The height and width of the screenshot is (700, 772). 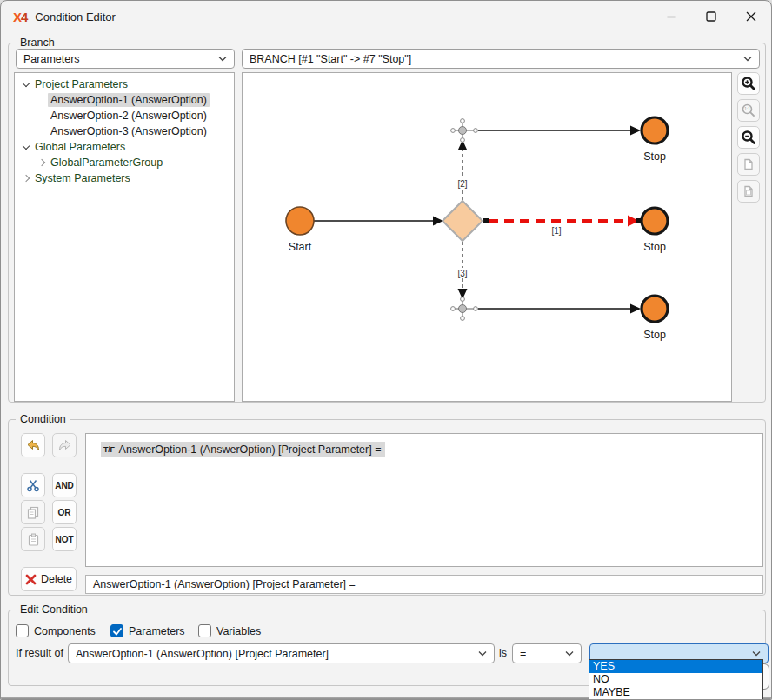 I want to click on copy-icon, so click(x=33, y=512).